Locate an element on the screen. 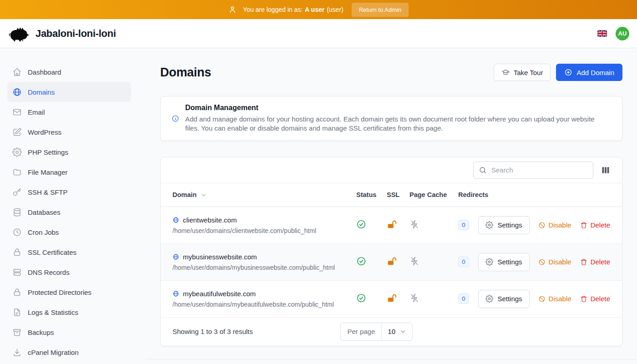 This screenshot has height=364, width=637. sidebar-item-protected-directories: Protected Directories is located at coordinates (69, 292).